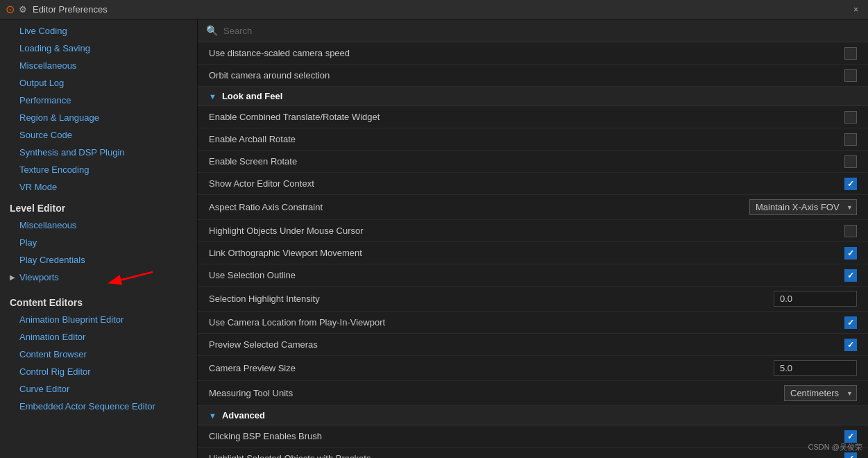 This screenshot has height=458, width=868. Describe the element at coordinates (533, 436) in the screenshot. I see `setting-row-clicking-bsp: Clicking BSP Enables Brush` at that location.